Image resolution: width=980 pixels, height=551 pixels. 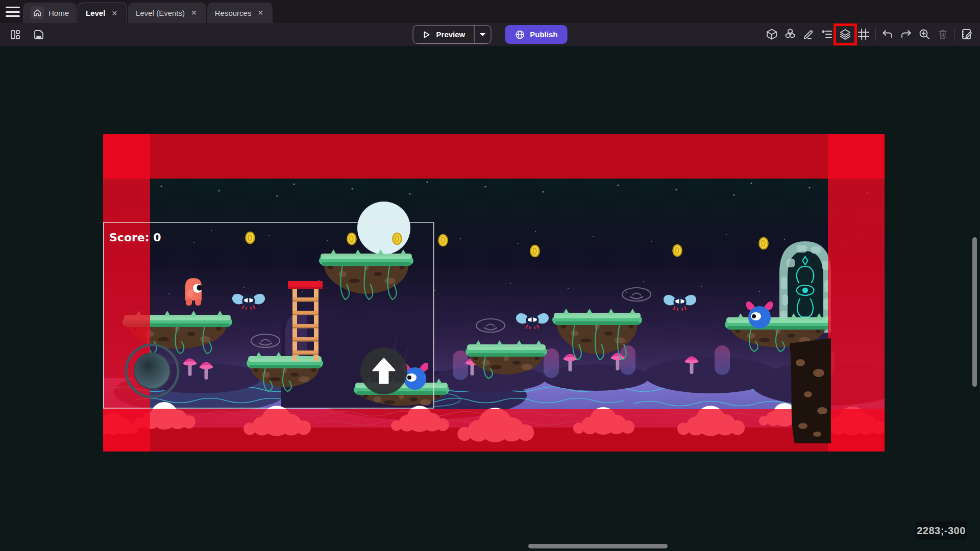 What do you see at coordinates (305, 288) in the screenshot?
I see `ladder-cap-shadow` at bounding box center [305, 288].